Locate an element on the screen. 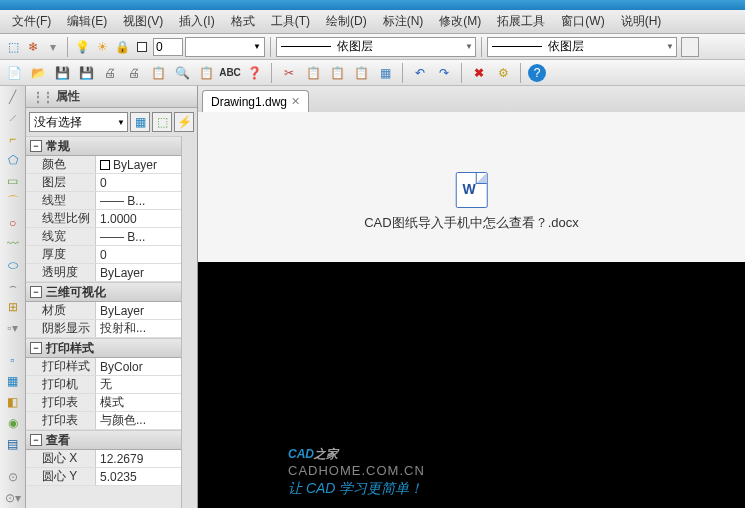 The width and height of the screenshot is (745, 508). padlock-icon: 🔒 is located at coordinates (122, 47).